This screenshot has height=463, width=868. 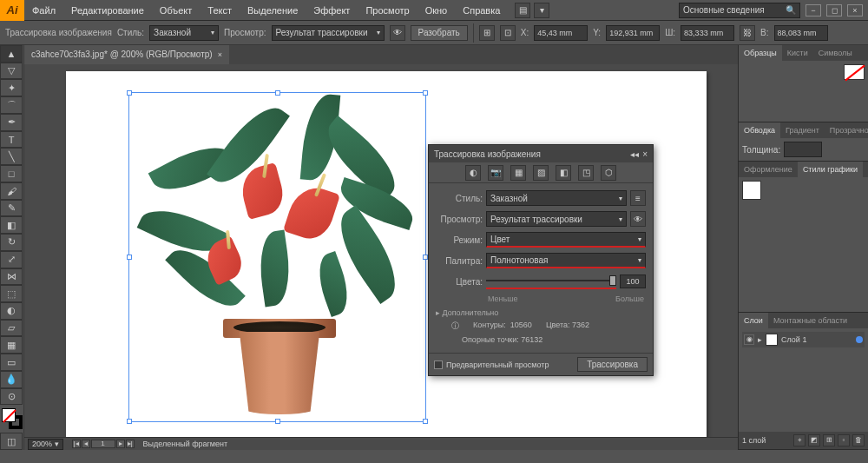 What do you see at coordinates (813, 10) in the screenshot?
I see `window-min: −` at bounding box center [813, 10].